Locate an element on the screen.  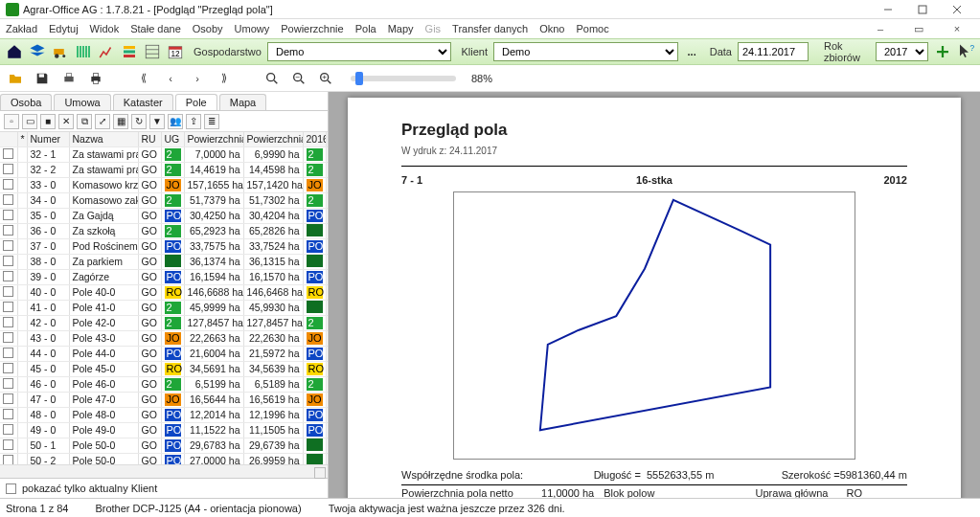
menu-zakład: Zakład is located at coordinates (21, 29).